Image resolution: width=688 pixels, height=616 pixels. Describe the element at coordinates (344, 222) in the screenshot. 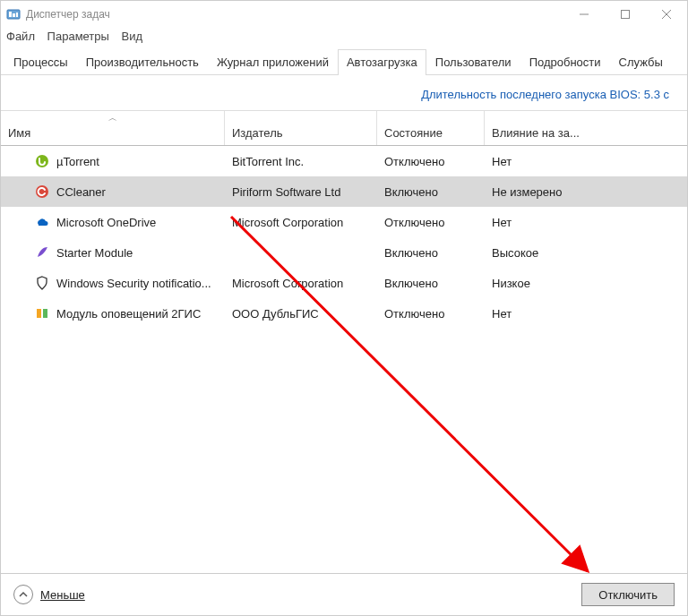

I see `table-row: Microsoft OneDriveMicrosoft CorporationО…` at that location.